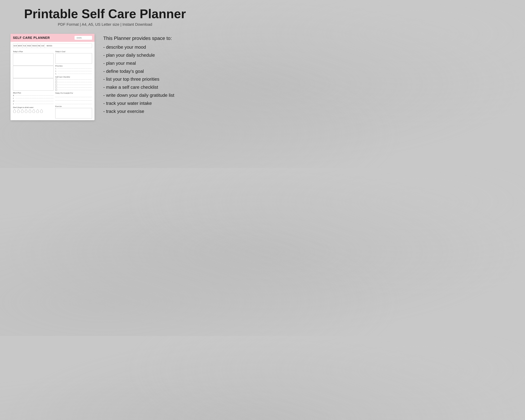 The image size is (525, 420). Describe the element at coordinates (151, 112) in the screenshot. I see `feature-item-9: - track your exercise` at that location.